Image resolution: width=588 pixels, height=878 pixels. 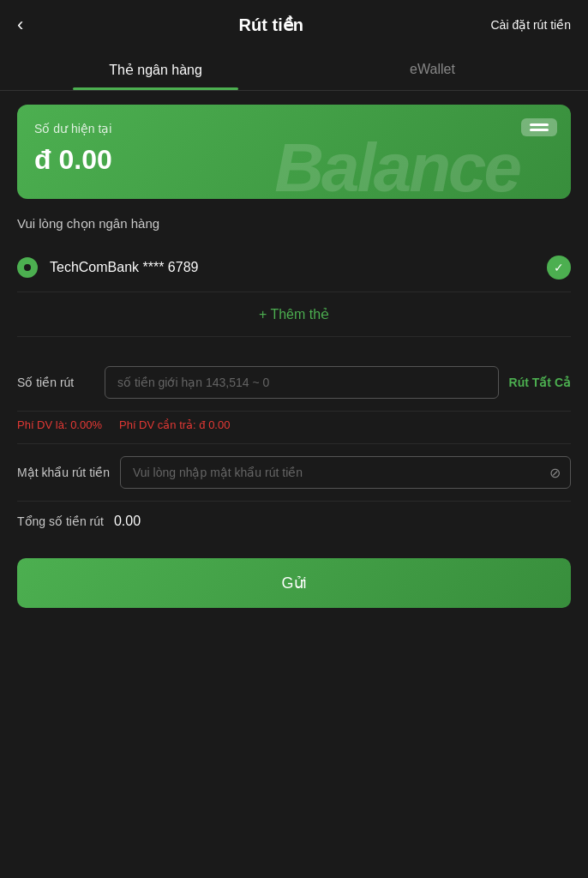 What do you see at coordinates (539, 130) in the screenshot?
I see `card-icon-line2` at bounding box center [539, 130].